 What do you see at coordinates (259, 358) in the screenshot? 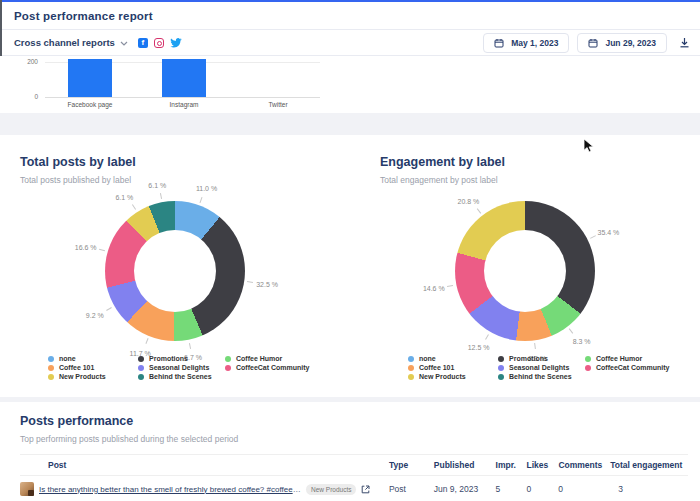
I see `legend-label: Coffee Humor` at bounding box center [259, 358].